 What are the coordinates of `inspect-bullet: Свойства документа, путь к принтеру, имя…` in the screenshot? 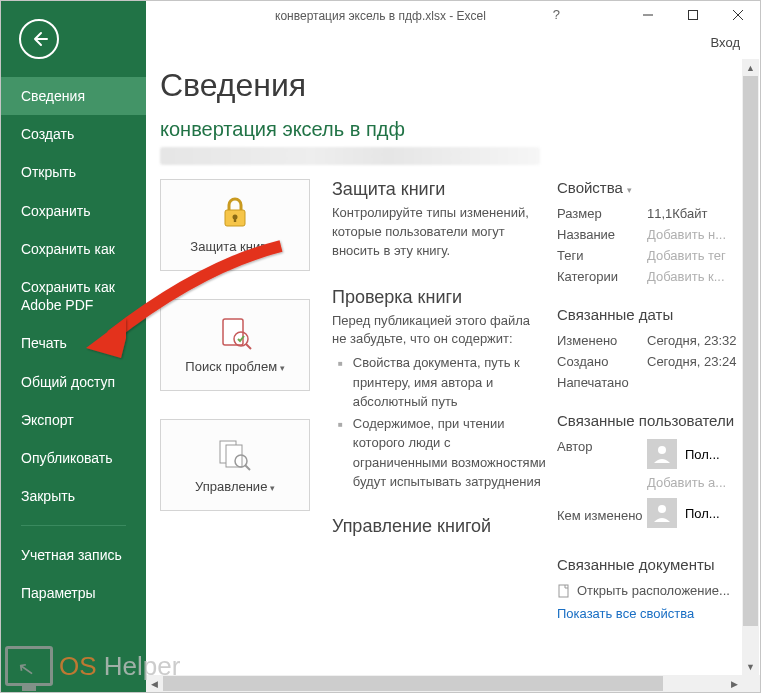 It's located at (440, 382).